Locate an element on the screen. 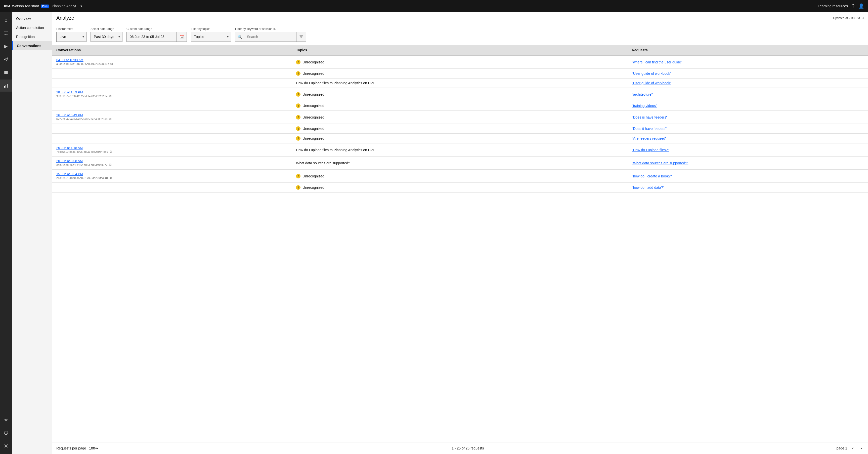 The height and width of the screenshot is (454, 868). sidebar-list-icon is located at coordinates (6, 73).